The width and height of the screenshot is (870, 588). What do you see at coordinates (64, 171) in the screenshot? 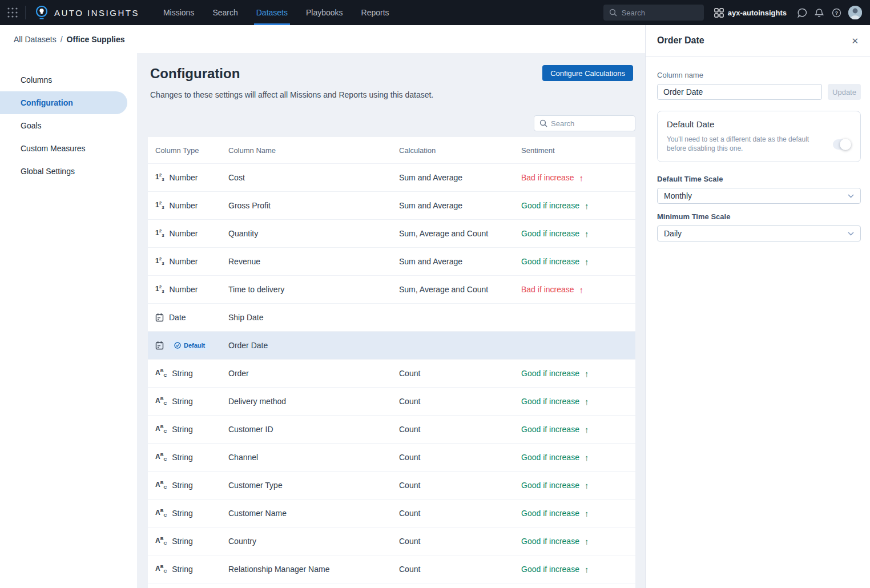
I see `sidebar-item-global-settings: Global Settings` at bounding box center [64, 171].